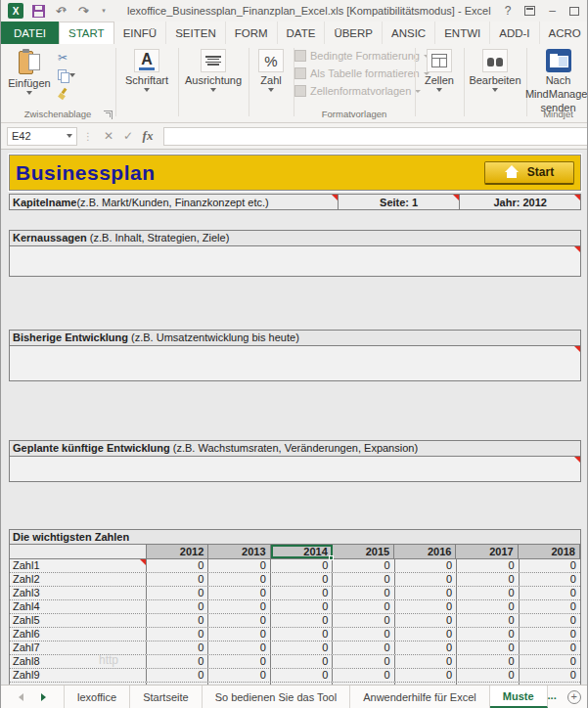 The image size is (588, 708). Describe the element at coordinates (409, 33) in the screenshot. I see `ribbon-tab-ansic: ANSIC` at that location.